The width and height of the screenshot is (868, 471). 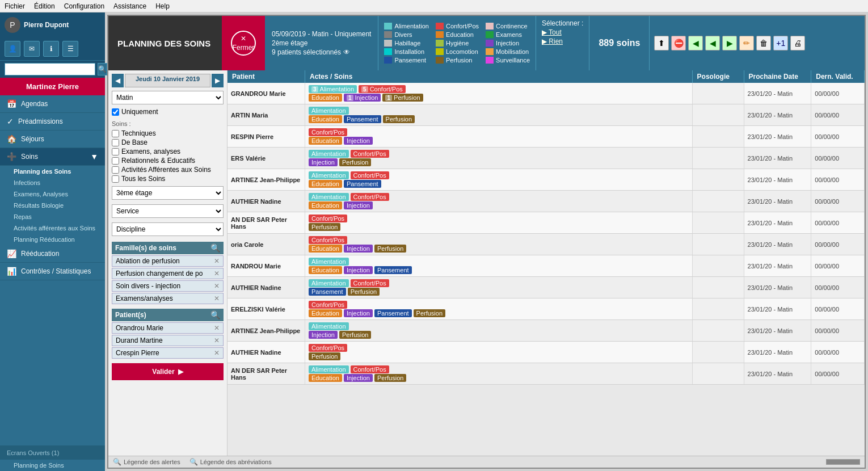 I want to click on patient-search-button: 🔍, so click(x=216, y=315).